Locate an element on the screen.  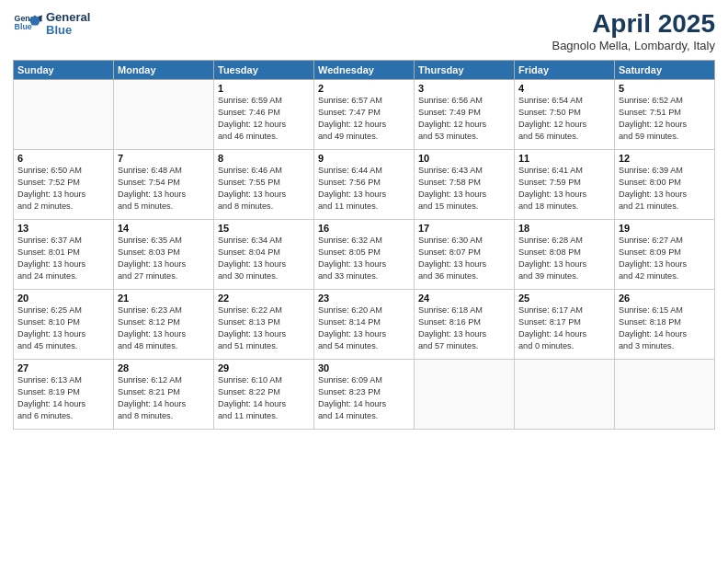
day-number: 4 is located at coordinates (564, 88).